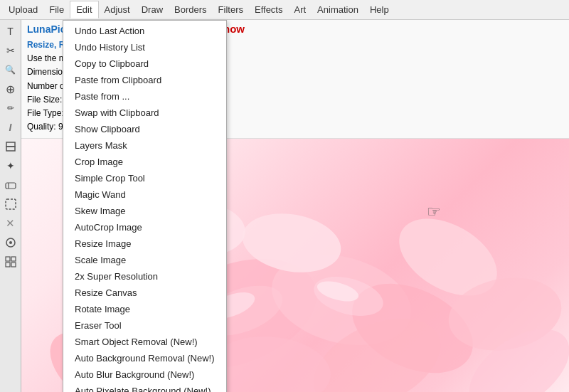 This screenshot has height=392, width=569. Describe the element at coordinates (284, 10) in the screenshot. I see `menu-bar: Upload File Edit Adjust Draw Borders Fil…` at that location.